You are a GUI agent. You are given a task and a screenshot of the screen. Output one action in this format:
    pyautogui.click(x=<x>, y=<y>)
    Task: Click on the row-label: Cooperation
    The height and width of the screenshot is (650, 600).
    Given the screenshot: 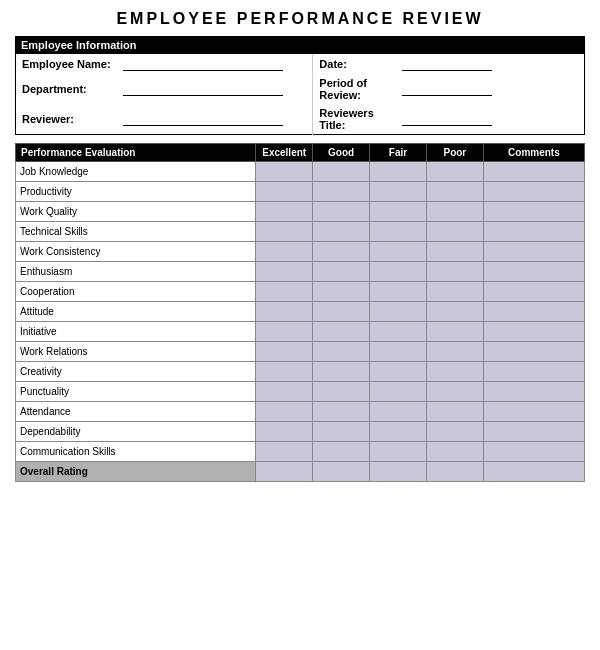 What is the action you would take?
    pyautogui.click(x=136, y=292)
    